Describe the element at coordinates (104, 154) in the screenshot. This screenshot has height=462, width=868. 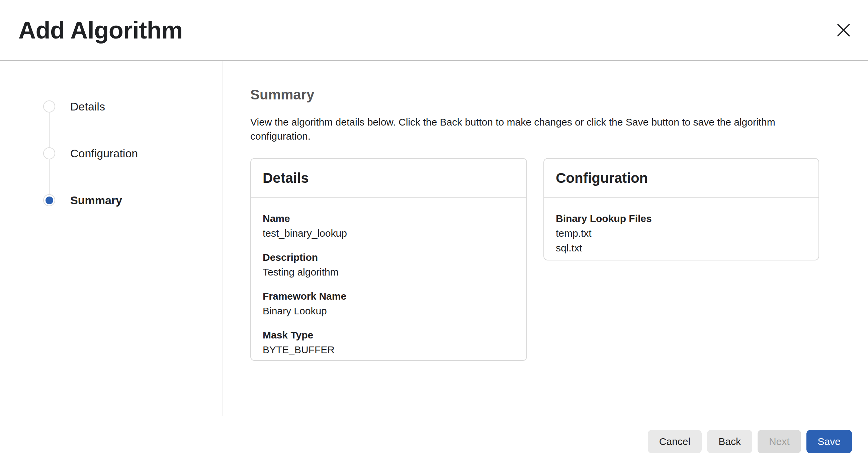
I see `step-label: Configuration` at that location.